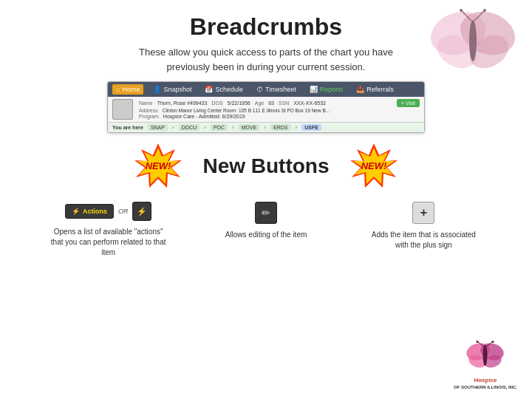 Image resolution: width=532 pixels, height=399 pixels. Describe the element at coordinates (423, 213) in the screenshot. I see `plus-button-row: +` at that location.